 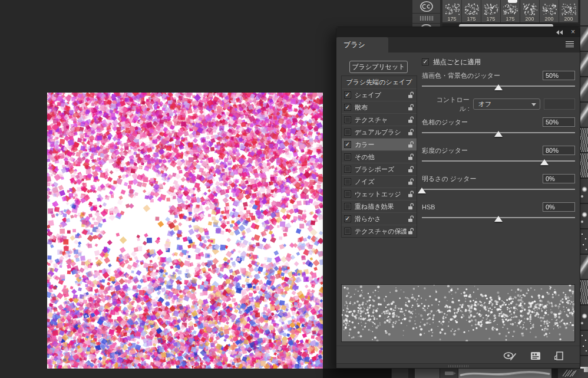 What do you see at coordinates (381, 219) in the screenshot?
I see `setting-label: 滑らかさ` at bounding box center [381, 219].